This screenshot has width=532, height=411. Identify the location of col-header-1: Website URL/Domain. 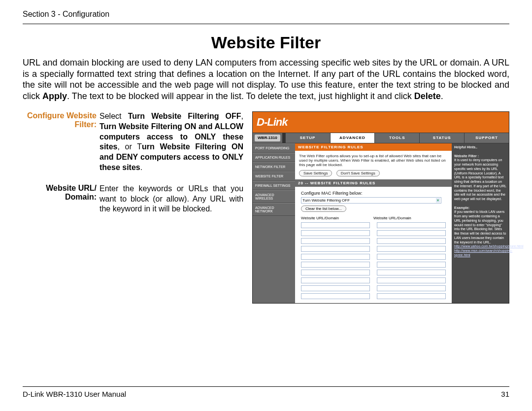
(337, 218).